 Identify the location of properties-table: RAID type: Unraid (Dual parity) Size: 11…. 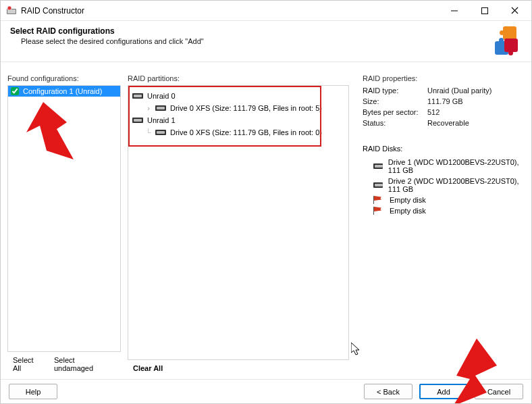
(444, 108).